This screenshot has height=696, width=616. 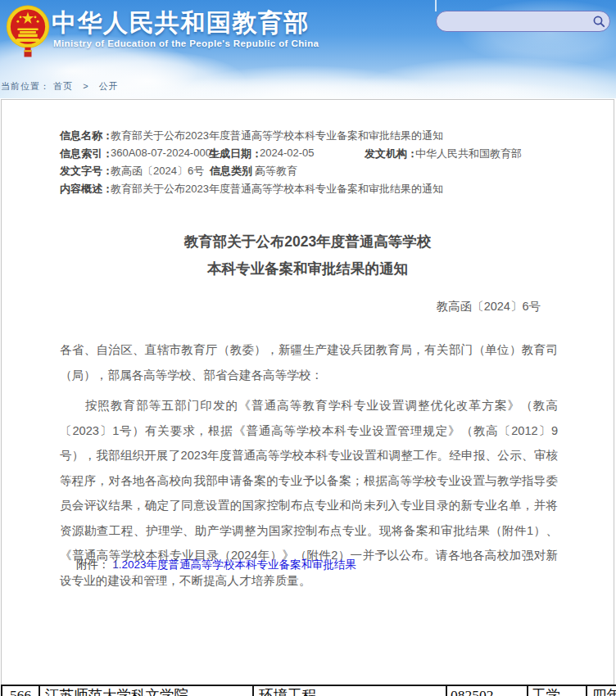 I want to click on meta-row-index: 信息索引： 360A08-07-2024-0001-1 生成日期： 2024-0…, so click(x=318, y=156).